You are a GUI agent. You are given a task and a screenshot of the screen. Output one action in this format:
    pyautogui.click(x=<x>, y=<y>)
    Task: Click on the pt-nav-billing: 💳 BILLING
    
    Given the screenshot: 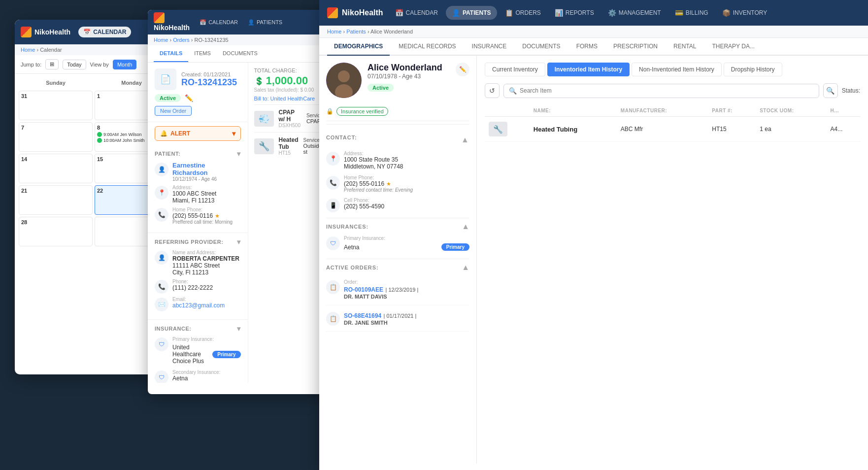 What is the action you would take?
    pyautogui.click(x=692, y=13)
    